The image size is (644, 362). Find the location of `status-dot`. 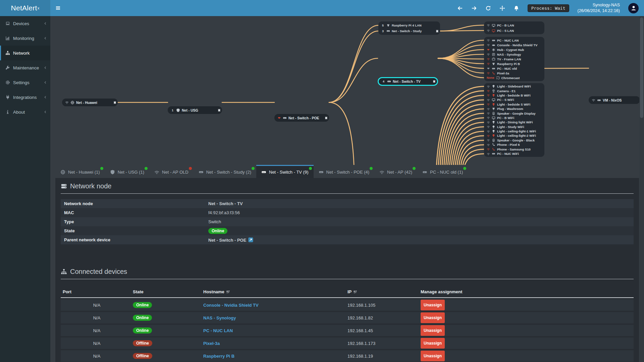

status-dot is located at coordinates (311, 168).